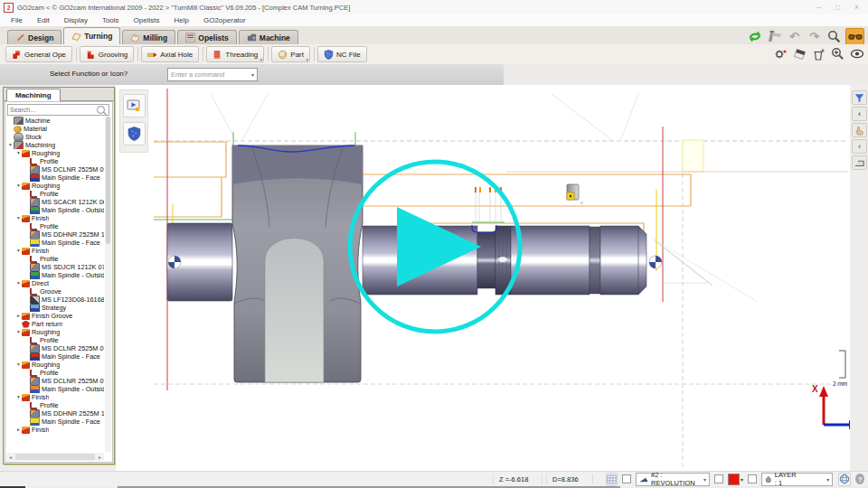  Describe the element at coordinates (269, 37) in the screenshot. I see `tab-machine: Machine` at that location.